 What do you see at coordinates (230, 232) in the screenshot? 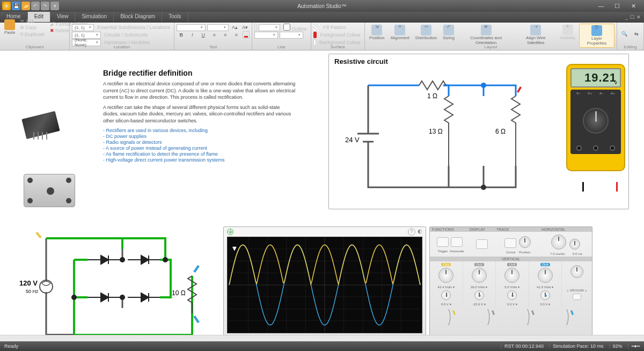
I see `scope-power-icon: ⏻` at bounding box center [230, 232].